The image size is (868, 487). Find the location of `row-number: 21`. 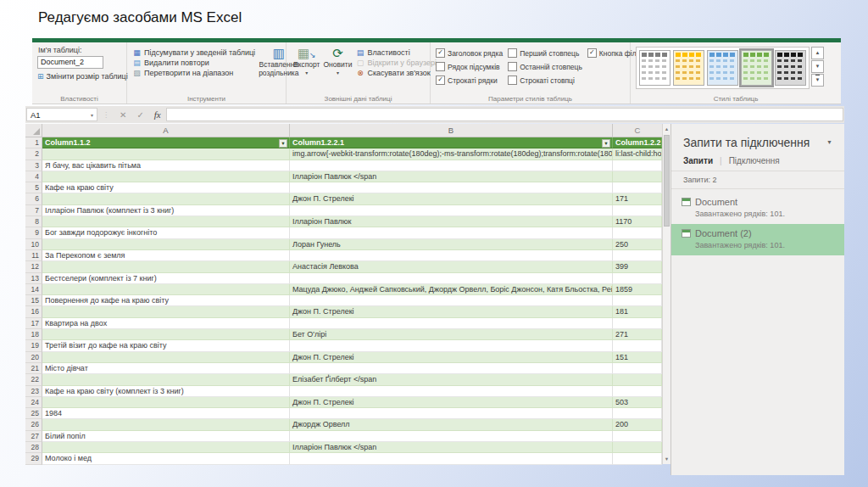

row-number: 21 is located at coordinates (34, 368).